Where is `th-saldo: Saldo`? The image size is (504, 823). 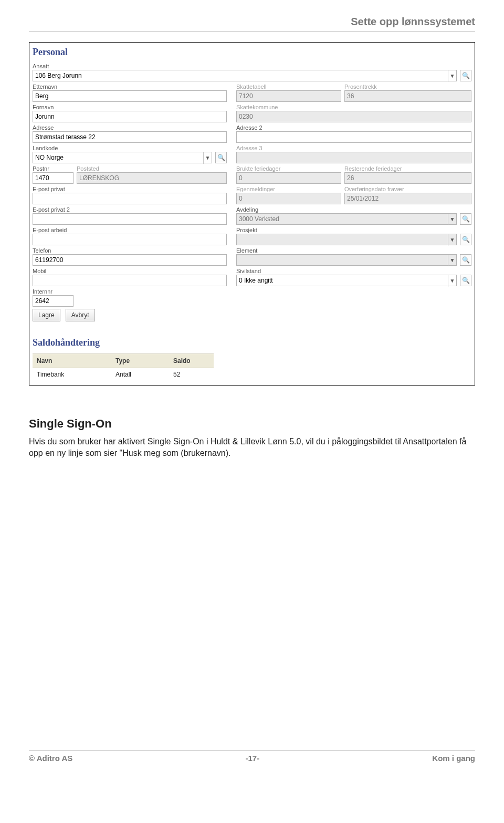 th-saldo: Saldo is located at coordinates (191, 361).